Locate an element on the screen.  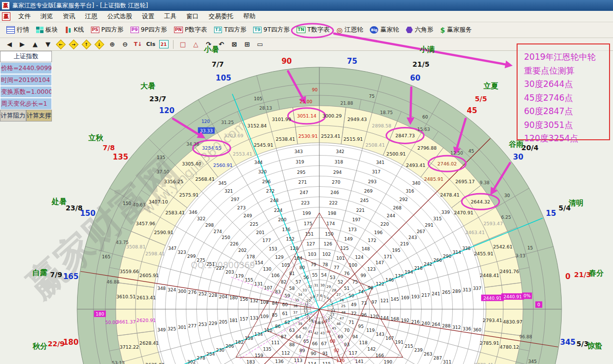
main-toolbar: 行情板块K线PSP四方形P99P四方形PNP数字表T3T四方形T99T四方形TN… is located at coordinates (306, 30).